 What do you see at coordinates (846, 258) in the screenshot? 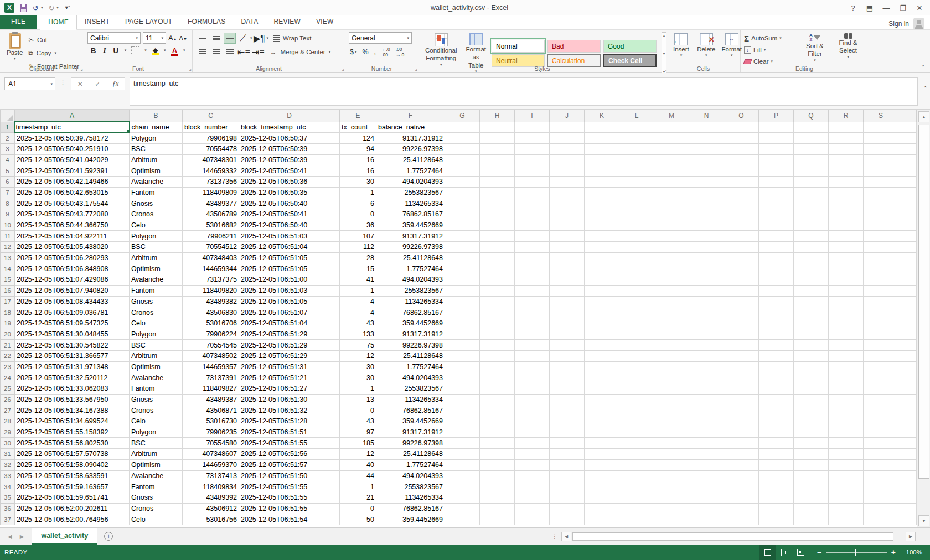
I see `cell-R13` at bounding box center [846, 258].